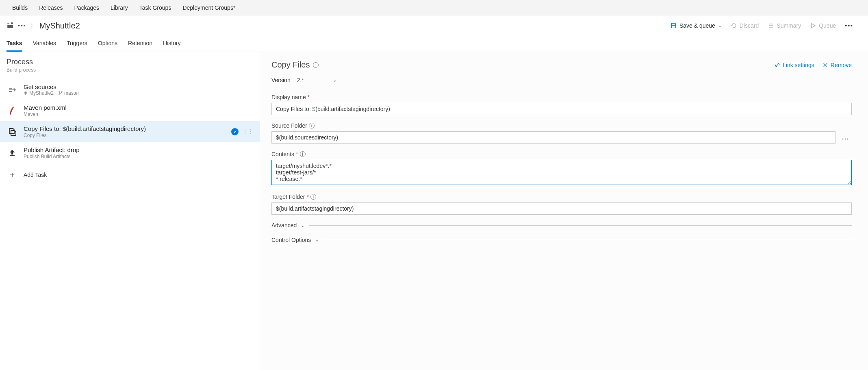  I want to click on discard-button: Discard, so click(744, 26).